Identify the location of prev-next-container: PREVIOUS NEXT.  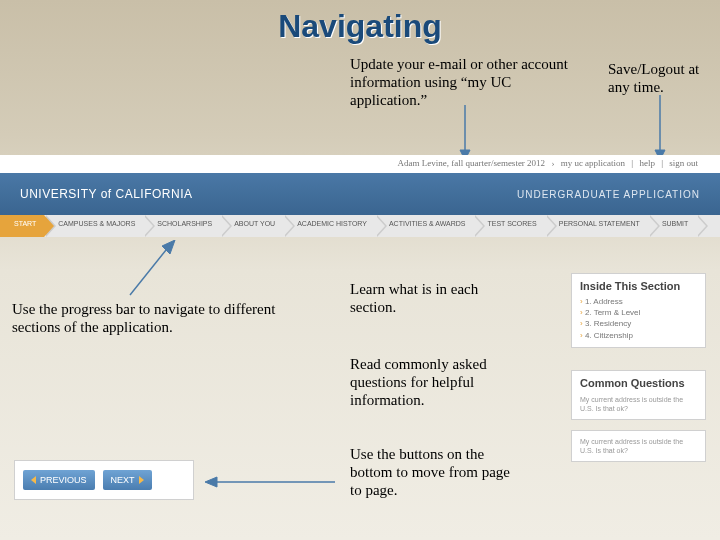
(104, 480).